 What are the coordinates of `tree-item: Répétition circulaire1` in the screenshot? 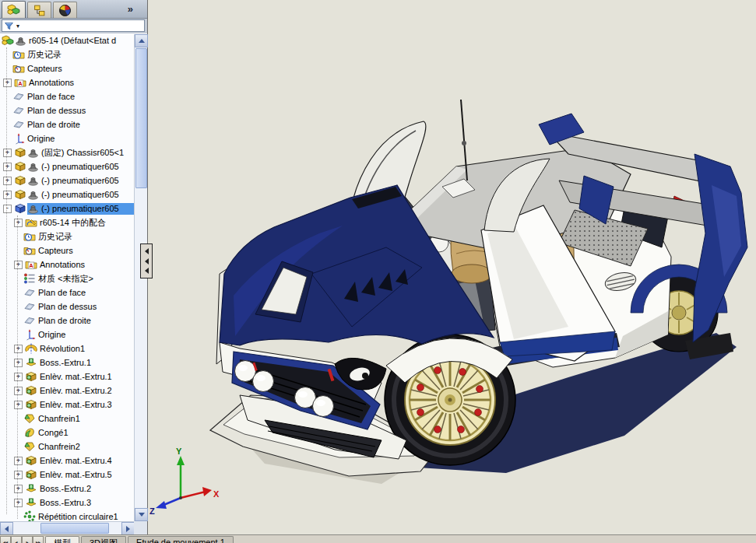 It's located at (67, 515).